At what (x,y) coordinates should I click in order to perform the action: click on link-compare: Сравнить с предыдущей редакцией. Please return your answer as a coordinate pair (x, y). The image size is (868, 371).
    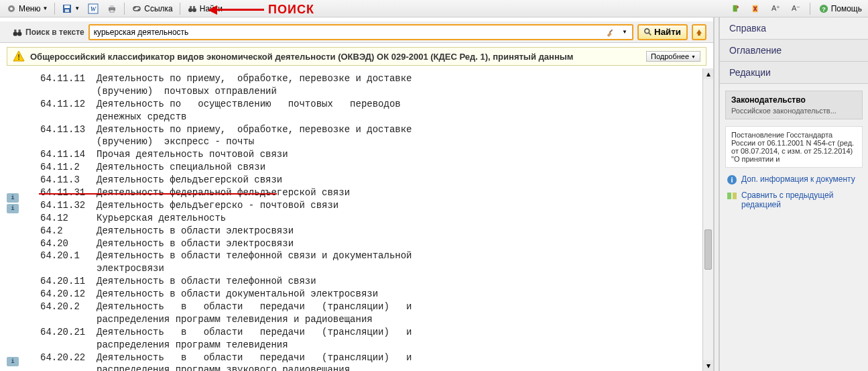
    Looking at the image, I should click on (794, 200).